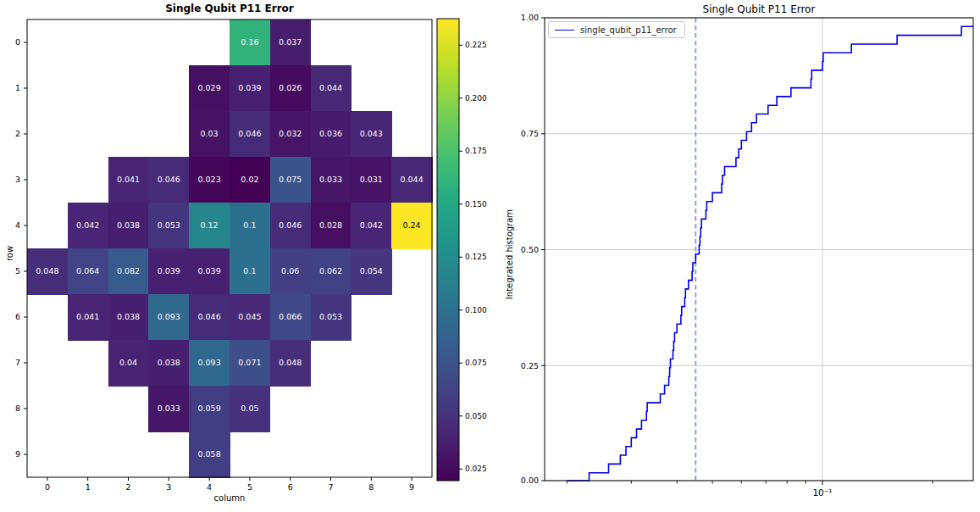  What do you see at coordinates (330, 134) in the screenshot?
I see `heatmap-cell-label: 0.036` at bounding box center [330, 134].